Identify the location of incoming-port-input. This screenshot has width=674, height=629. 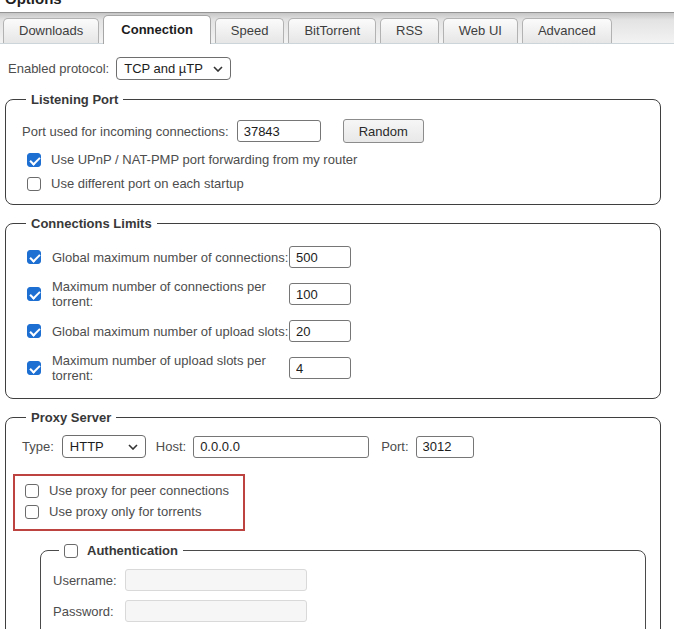
(279, 131).